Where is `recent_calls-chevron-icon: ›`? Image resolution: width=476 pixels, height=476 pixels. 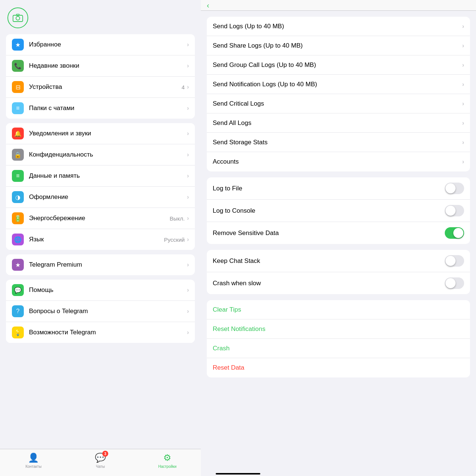 recent_calls-chevron-icon: › is located at coordinates (188, 66).